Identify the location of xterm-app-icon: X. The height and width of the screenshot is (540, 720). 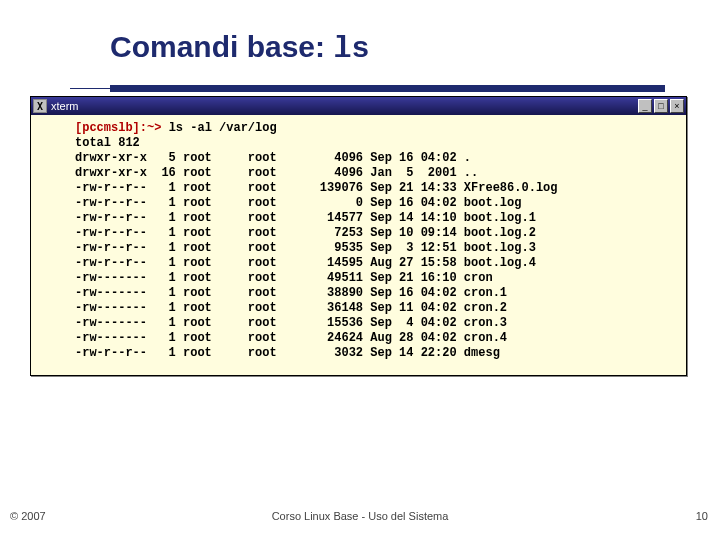
(40, 106).